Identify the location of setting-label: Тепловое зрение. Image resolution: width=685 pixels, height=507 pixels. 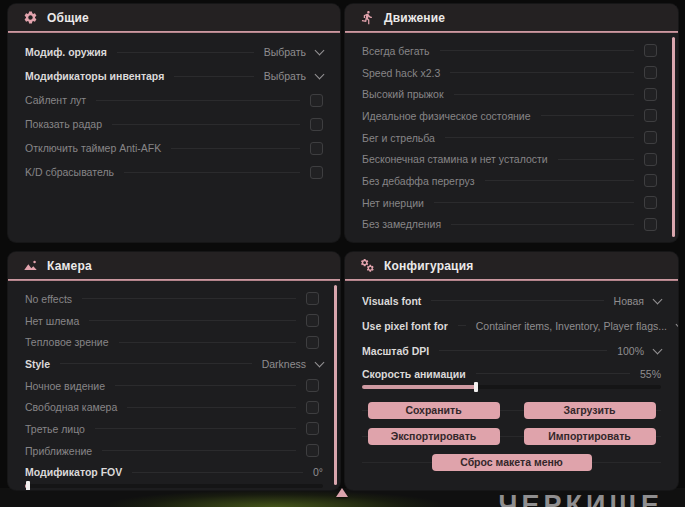
(67, 342).